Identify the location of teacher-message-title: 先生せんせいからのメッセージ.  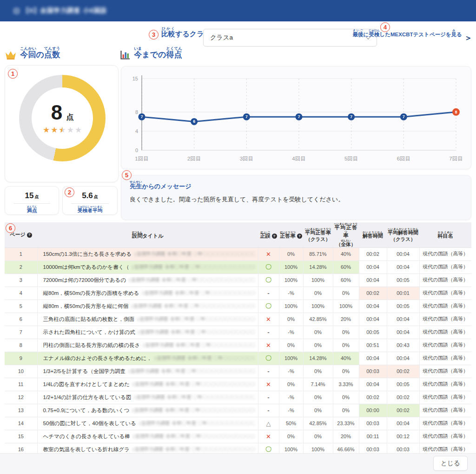
(296, 185).